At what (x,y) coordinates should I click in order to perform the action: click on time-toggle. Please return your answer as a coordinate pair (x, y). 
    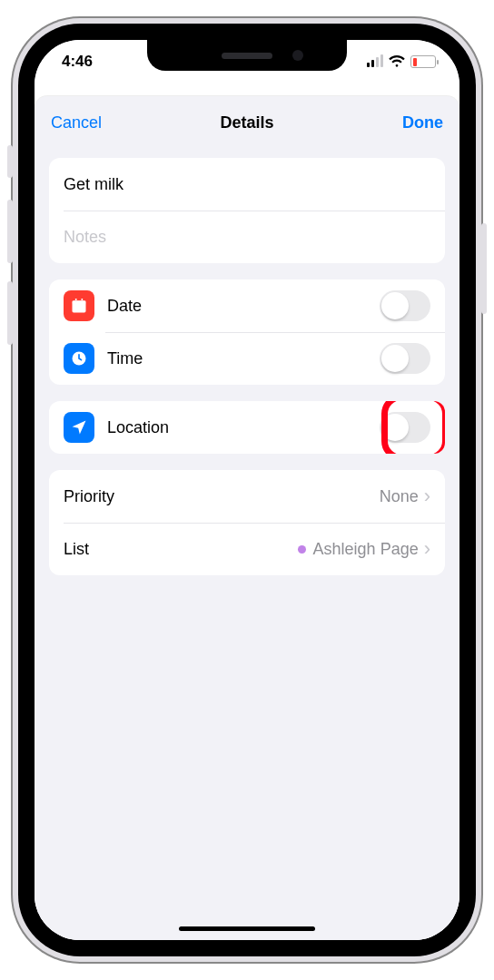
    Looking at the image, I should click on (405, 358).